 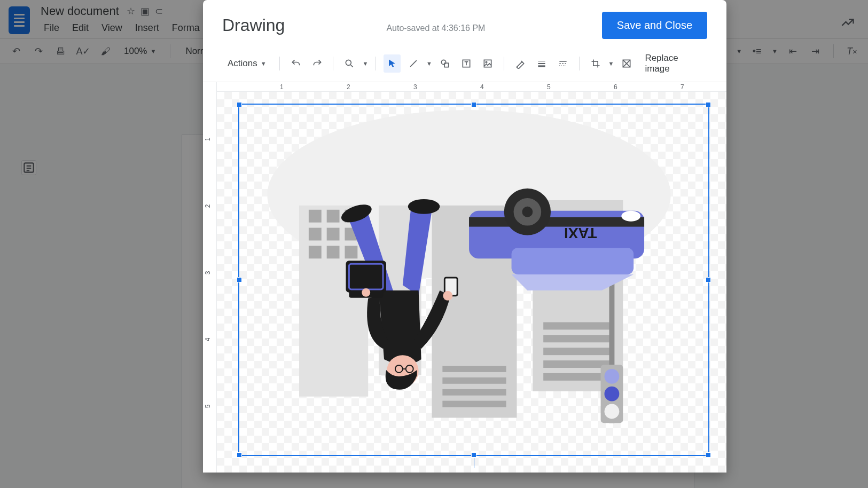 I want to click on clear-formatting-icon: T×, so click(x=852, y=51).